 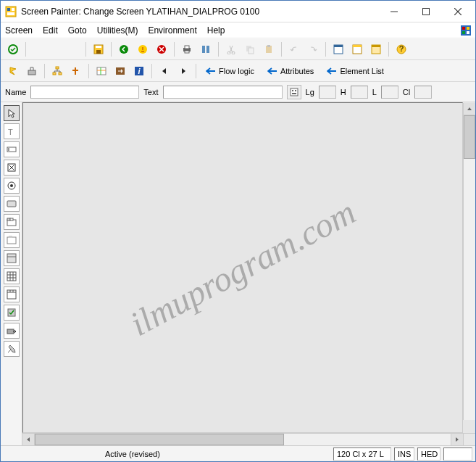 What do you see at coordinates (469, 261) in the screenshot?
I see `vertical-scrollbar` at bounding box center [469, 261].